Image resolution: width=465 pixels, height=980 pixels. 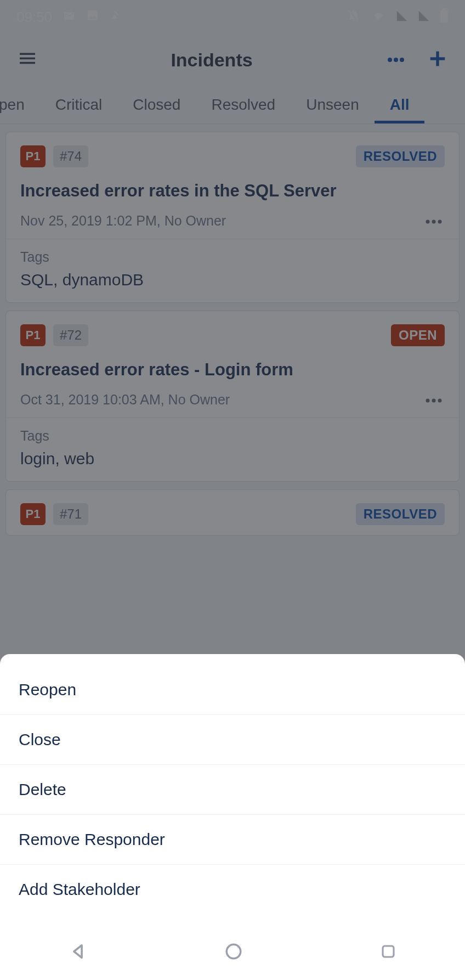 I want to click on system-nav-bar, so click(x=232, y=953).